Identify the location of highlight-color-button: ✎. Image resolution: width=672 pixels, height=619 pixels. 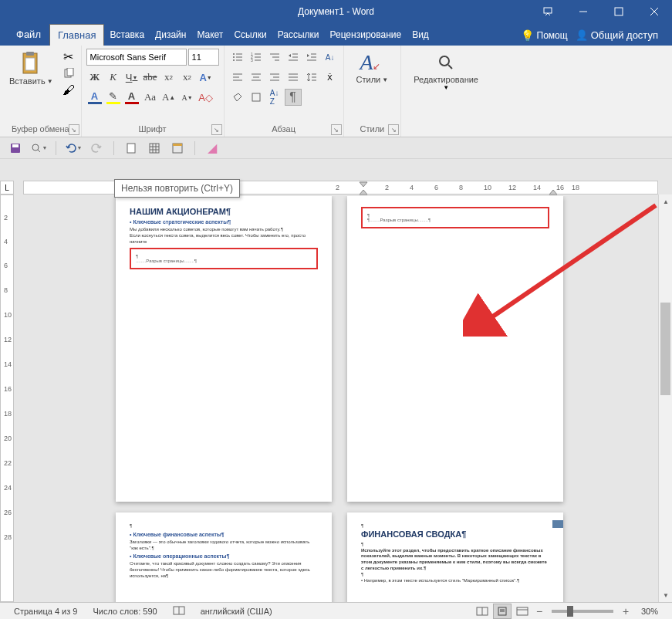
(113, 97).